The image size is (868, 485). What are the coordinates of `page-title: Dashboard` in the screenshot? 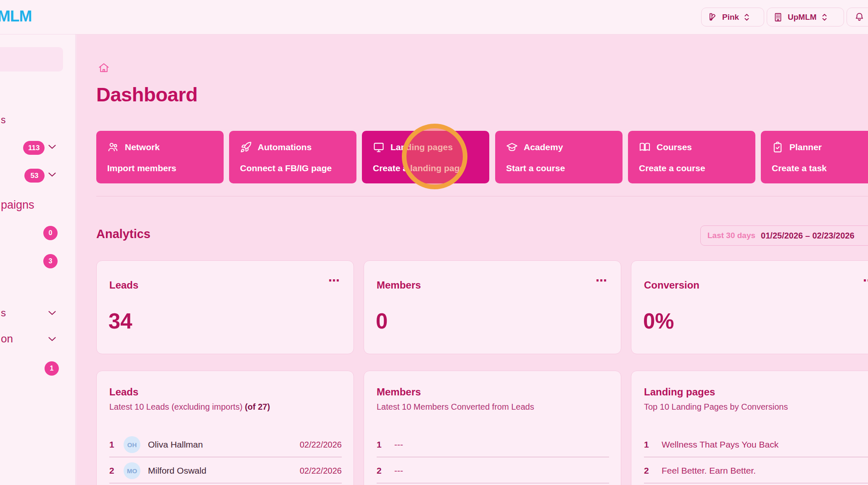 It's located at (147, 94).